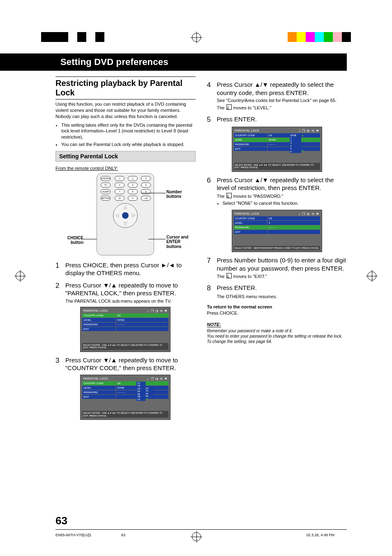  What do you see at coordinates (126, 214) in the screenshot?
I see `remote-diagram: CHOICE button CONTROL TV SLEEP SETTING 1` at bounding box center [126, 214].